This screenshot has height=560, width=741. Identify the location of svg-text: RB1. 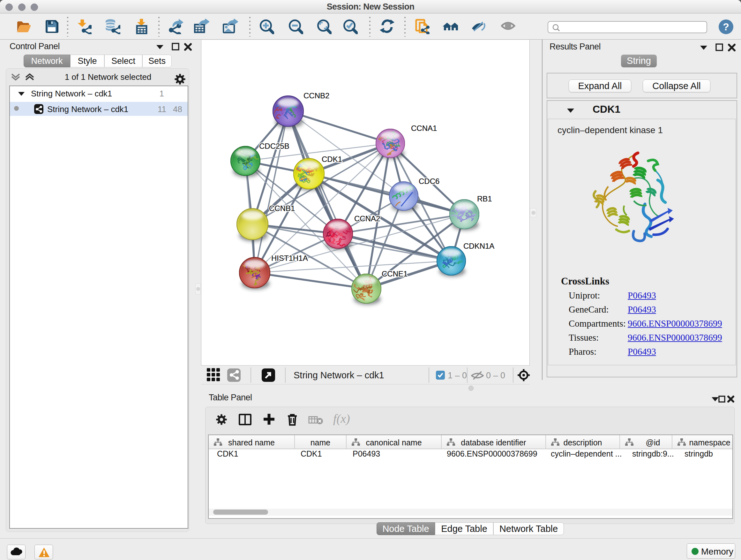
(484, 199).